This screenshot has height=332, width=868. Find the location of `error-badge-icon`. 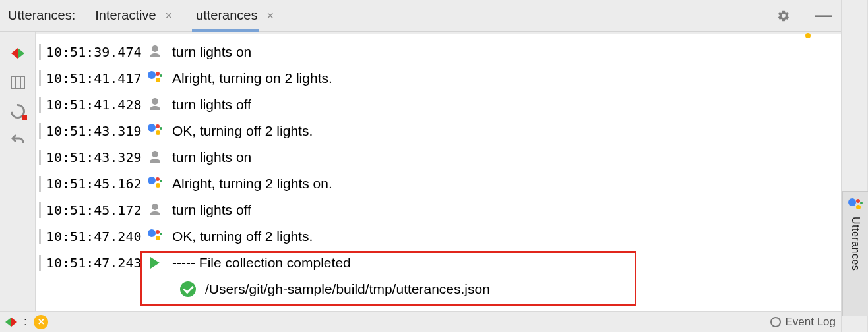

error-badge-icon is located at coordinates (41, 322).